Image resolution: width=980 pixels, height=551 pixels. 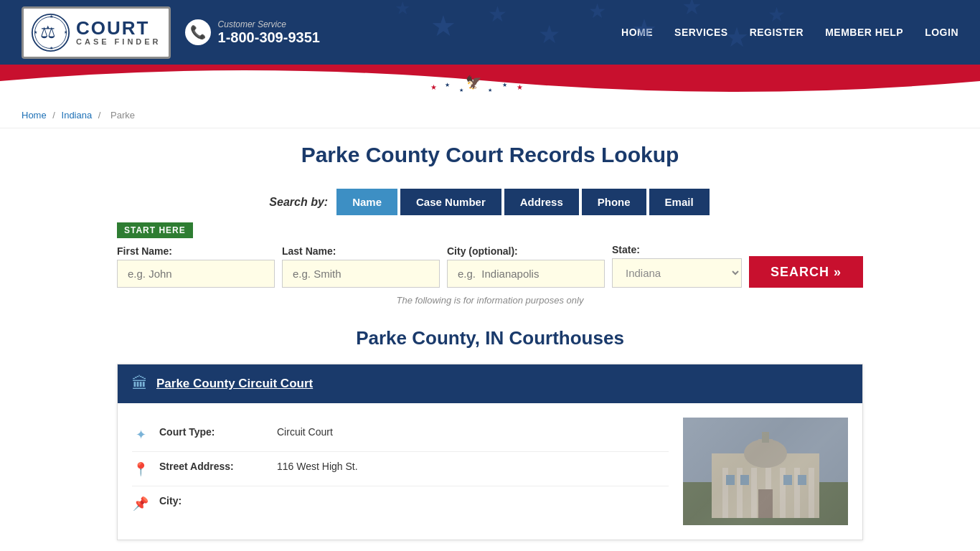 What do you see at coordinates (213, 466) in the screenshot?
I see `address-label: Street Address:` at bounding box center [213, 466].